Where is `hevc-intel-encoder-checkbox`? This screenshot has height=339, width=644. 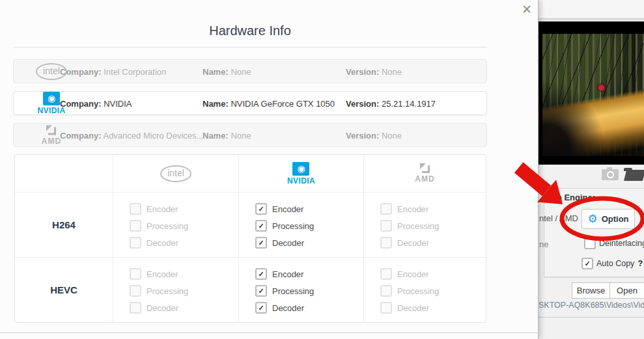
hevc-intel-encoder-checkbox is located at coordinates (135, 274).